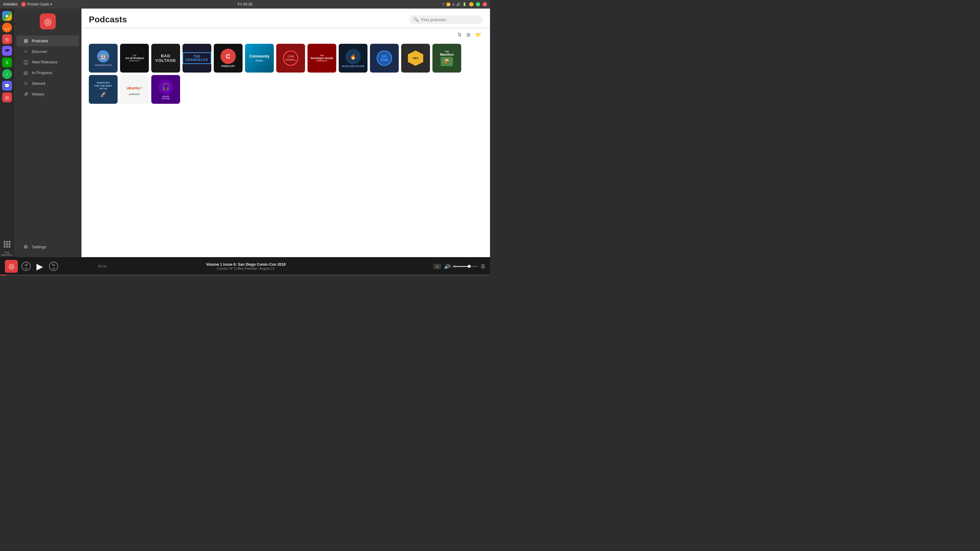 The height and width of the screenshot is (551, 980). I want to click on player-time-elapsed: 00:39, so click(102, 266).